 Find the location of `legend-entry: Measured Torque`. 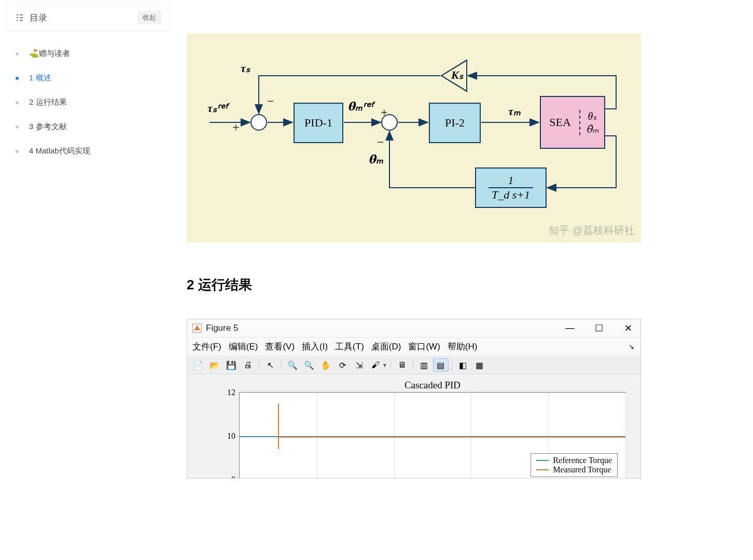

legend-entry: Measured Torque is located at coordinates (574, 470).